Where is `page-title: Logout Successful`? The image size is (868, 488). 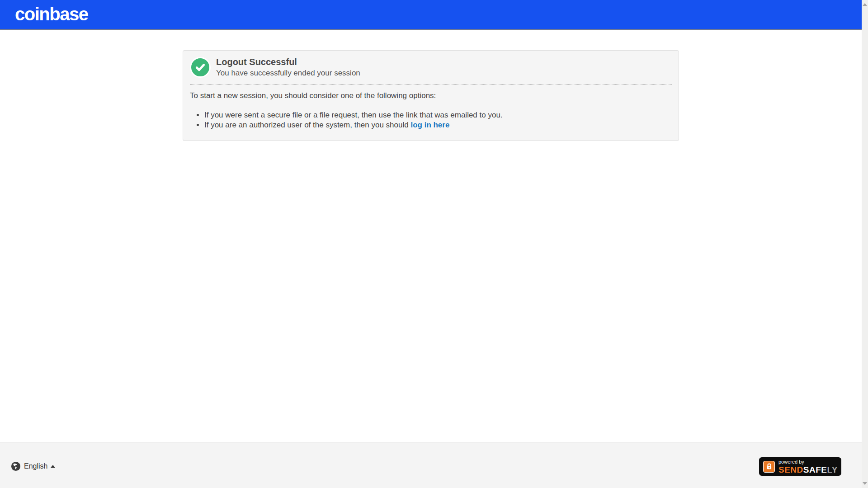
page-title: Logout Successful is located at coordinates (288, 62).